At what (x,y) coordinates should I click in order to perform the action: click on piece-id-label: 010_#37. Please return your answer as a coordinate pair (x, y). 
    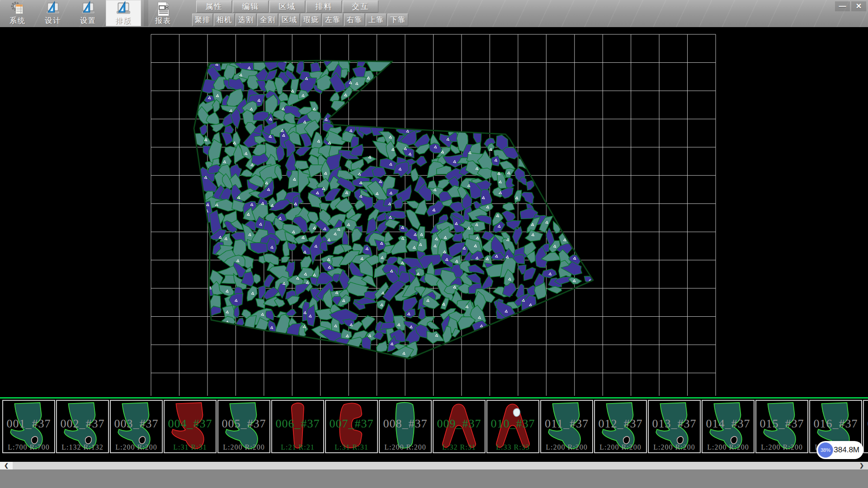
    Looking at the image, I should click on (513, 424).